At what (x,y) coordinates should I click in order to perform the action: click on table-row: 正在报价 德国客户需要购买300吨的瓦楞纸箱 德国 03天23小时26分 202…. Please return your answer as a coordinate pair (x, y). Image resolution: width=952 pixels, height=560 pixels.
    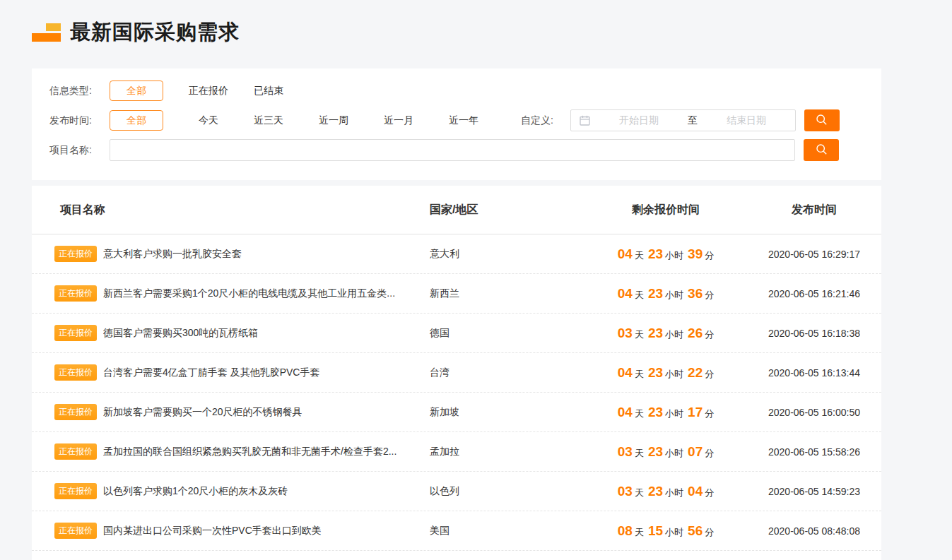
    Looking at the image, I should click on (457, 333).